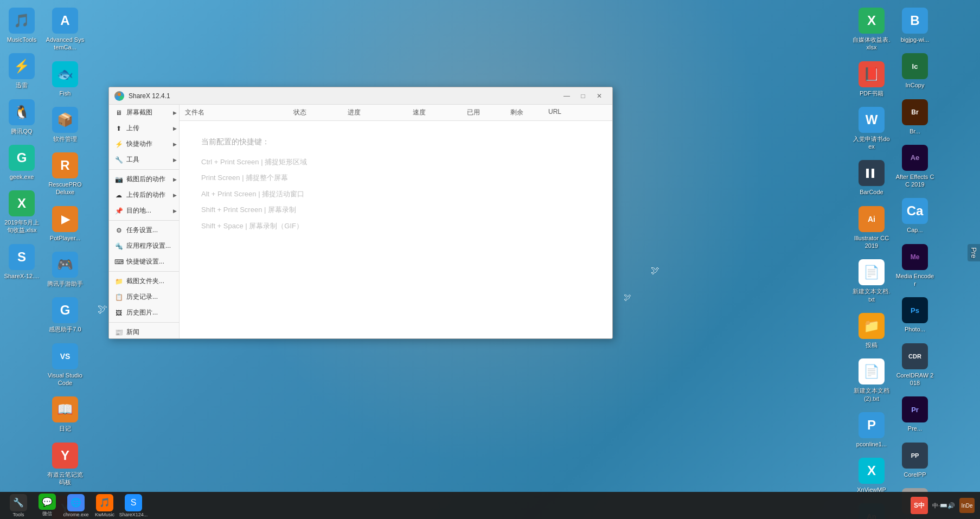 The width and height of the screenshot is (980, 519). I want to click on desktop-icon-coreldraw: CDR CorelDRAW 2018, so click(915, 366).